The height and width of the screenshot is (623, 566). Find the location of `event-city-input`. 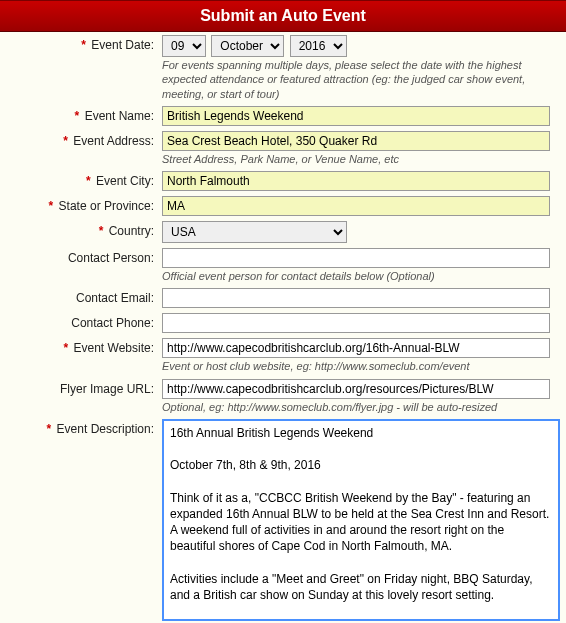

event-city-input is located at coordinates (356, 181).